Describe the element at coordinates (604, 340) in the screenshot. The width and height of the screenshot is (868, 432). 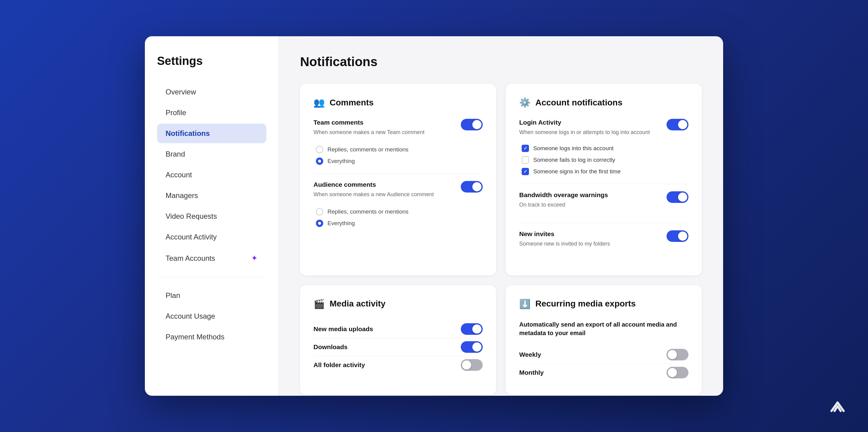
I see `recurring-exports-card: ⬇️ Recurring media exports Automatically…` at that location.